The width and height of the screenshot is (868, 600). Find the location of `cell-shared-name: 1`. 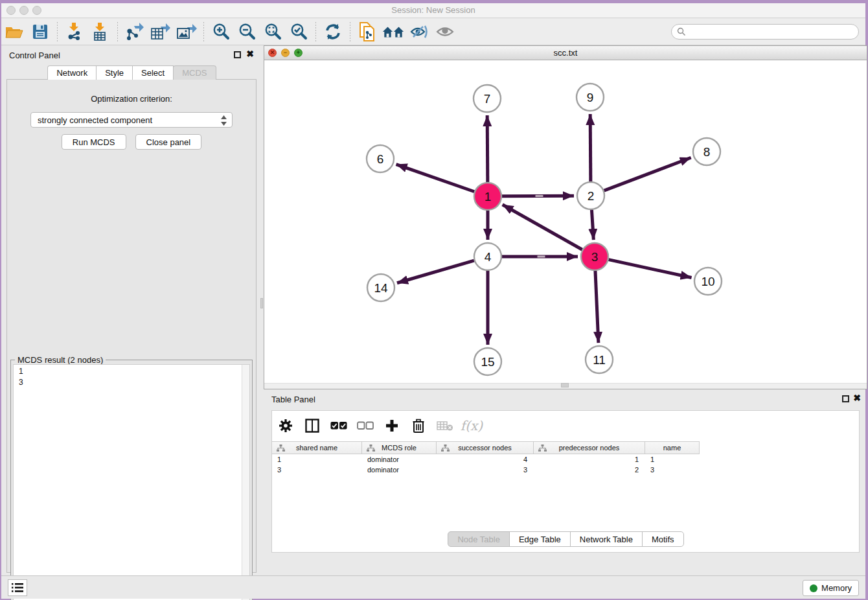

cell-shared-name: 1 is located at coordinates (317, 459).